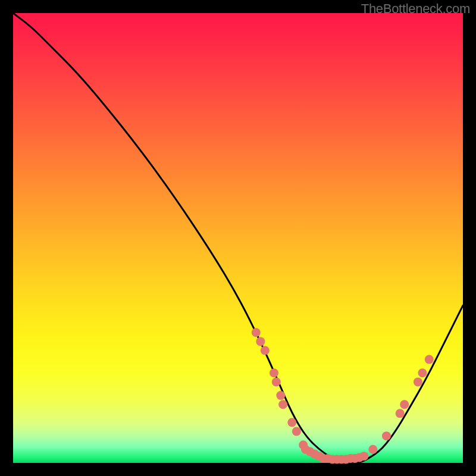 The height and width of the screenshot is (476, 476). Describe the element at coordinates (415, 9) in the screenshot. I see `watermark-text: TheBottleneck.com` at that location.